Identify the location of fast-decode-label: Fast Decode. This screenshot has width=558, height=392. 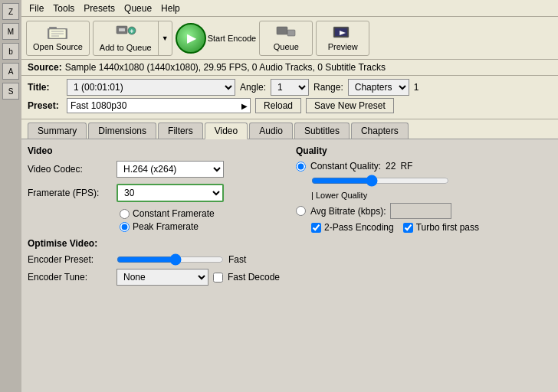
(254, 277).